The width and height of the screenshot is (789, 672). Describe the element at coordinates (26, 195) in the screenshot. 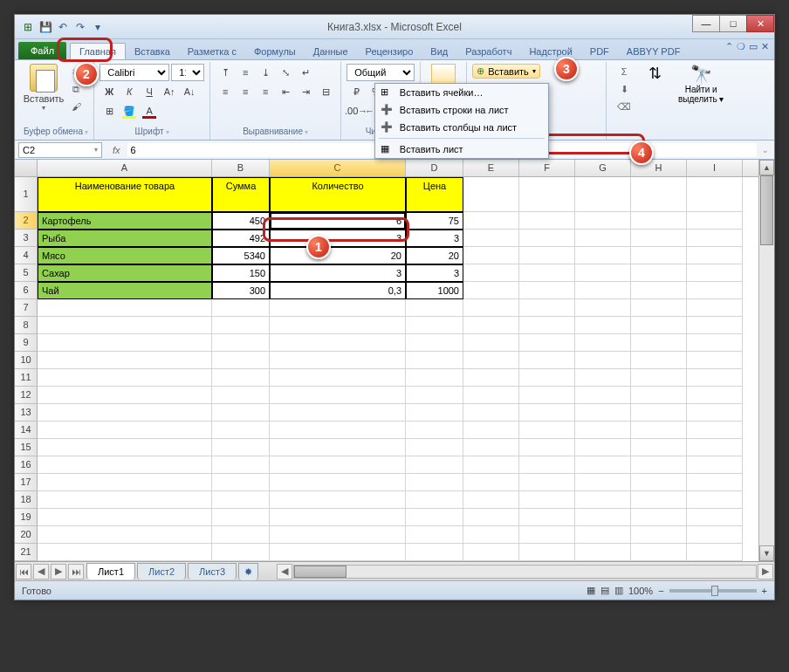

I see `row-header: 1` at that location.